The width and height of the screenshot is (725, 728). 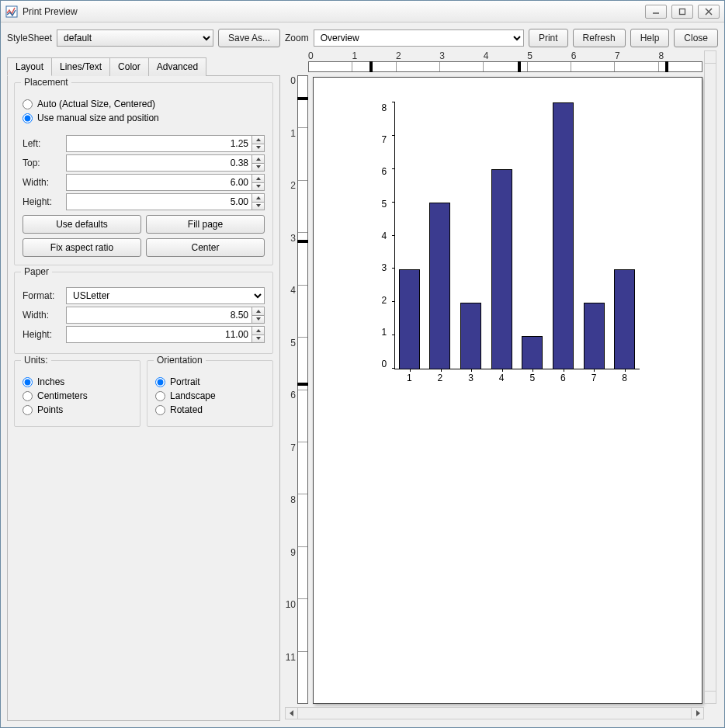 What do you see at coordinates (81, 67) in the screenshot?
I see `tab-lines-text: Lines/Text` at bounding box center [81, 67].